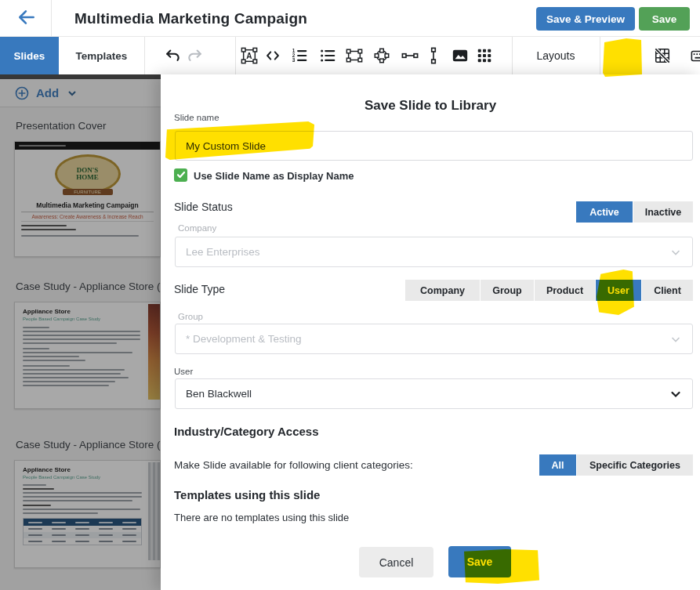 The width and height of the screenshot is (700, 590). Describe the element at coordinates (558, 465) in the screenshot. I see `categories-option-all: All` at that location.